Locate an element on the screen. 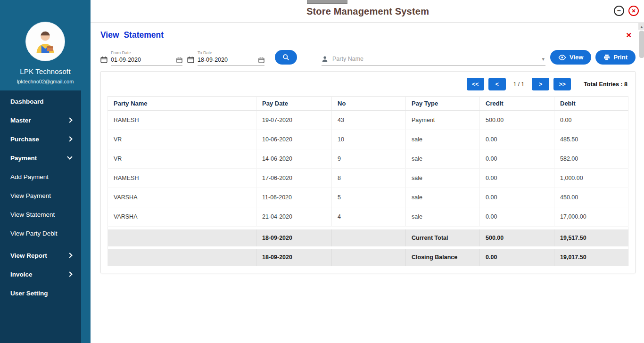 This screenshot has height=343, width=644. total-entries-label: Total Entries : 8 is located at coordinates (605, 84).